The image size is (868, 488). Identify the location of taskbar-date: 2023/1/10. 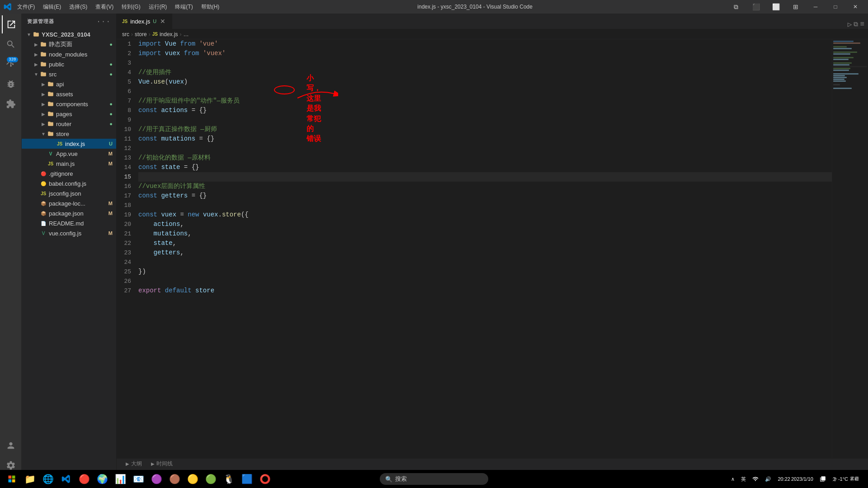
(802, 479).